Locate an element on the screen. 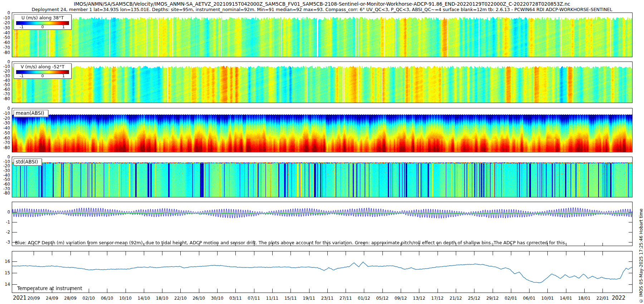 This screenshot has height=304, width=644. u-depth-axis-labels: 0-10-20-30-40-50-60-70-80 is located at coordinates (6, 35).